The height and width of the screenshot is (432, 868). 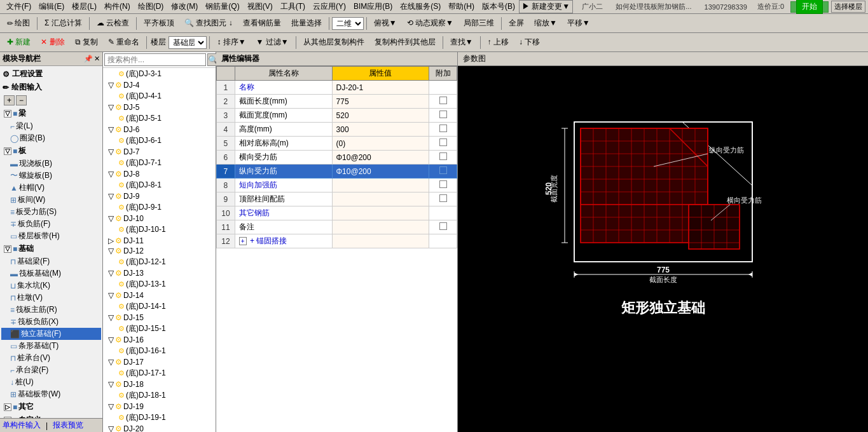 I want to click on nav-item-engineering: ⚙ 工程设置, so click(x=51, y=74).